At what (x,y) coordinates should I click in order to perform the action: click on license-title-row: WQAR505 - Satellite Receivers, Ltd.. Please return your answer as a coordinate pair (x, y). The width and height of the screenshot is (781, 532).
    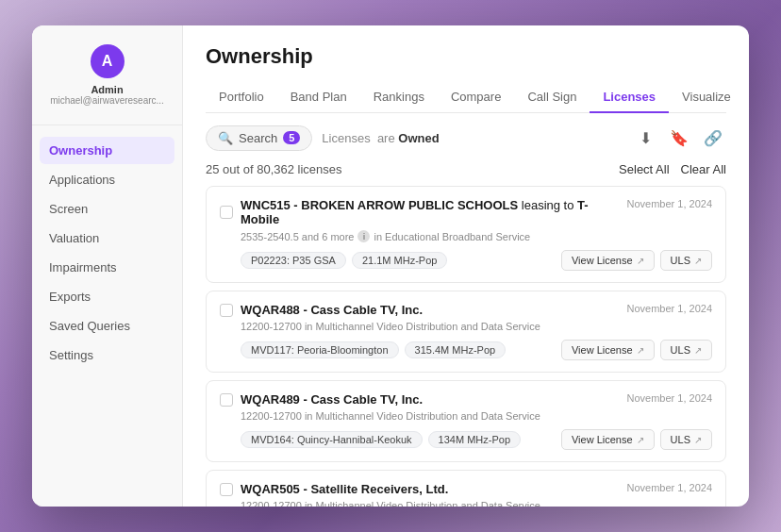
    Looking at the image, I should click on (418, 489).